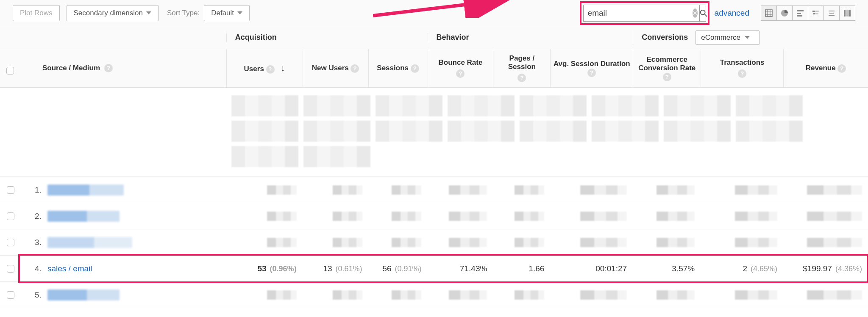 The height and width of the screenshot is (317, 868). I want to click on select-all-checkbox, so click(10, 71).